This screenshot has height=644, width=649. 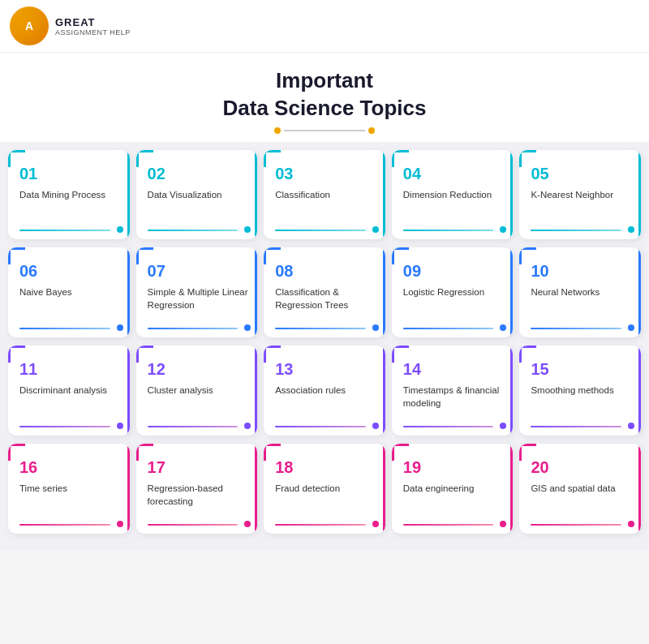 I want to click on topic-number-07: 07, so click(x=199, y=271).